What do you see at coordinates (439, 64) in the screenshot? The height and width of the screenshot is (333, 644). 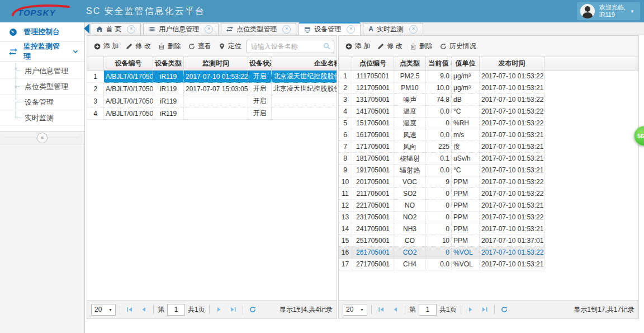 I see `column-header: 当前值` at bounding box center [439, 64].